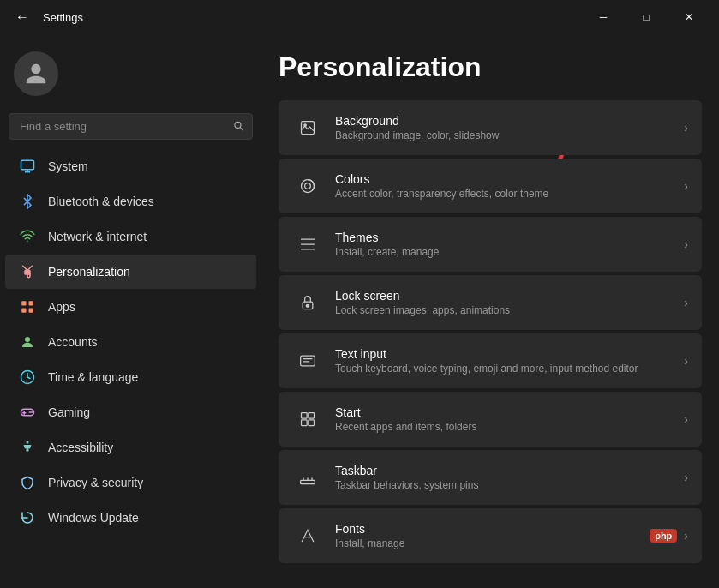 This screenshot has height=588, width=719. I want to click on wifi-icon, so click(27, 237).